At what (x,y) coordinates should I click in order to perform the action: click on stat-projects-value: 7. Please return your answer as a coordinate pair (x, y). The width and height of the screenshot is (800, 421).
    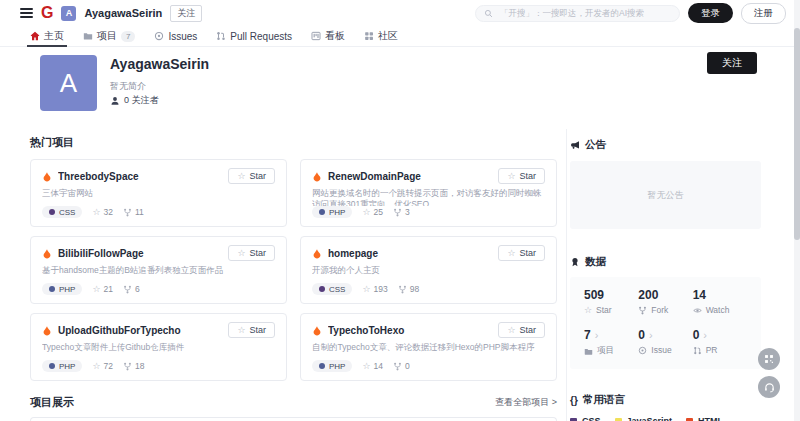
    Looking at the image, I should click on (588, 335).